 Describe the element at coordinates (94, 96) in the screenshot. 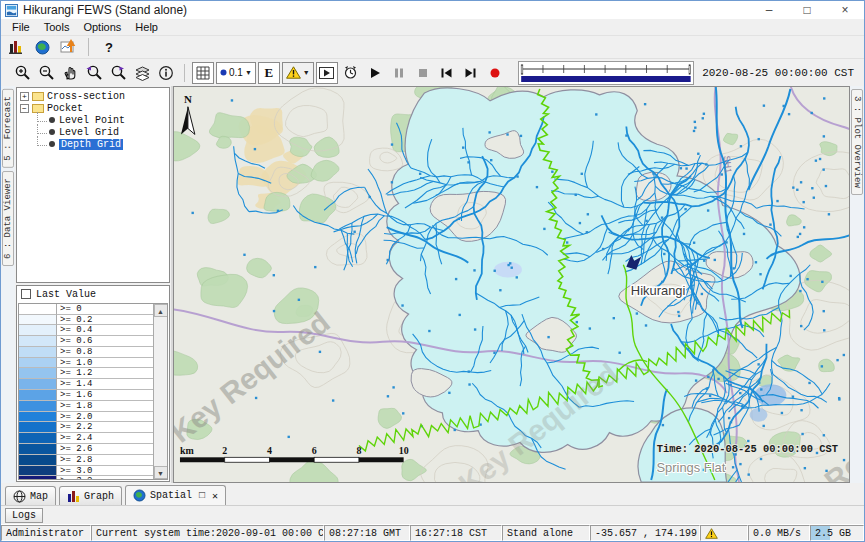

I see `tree-item-cross-section: + Cross-section` at that location.